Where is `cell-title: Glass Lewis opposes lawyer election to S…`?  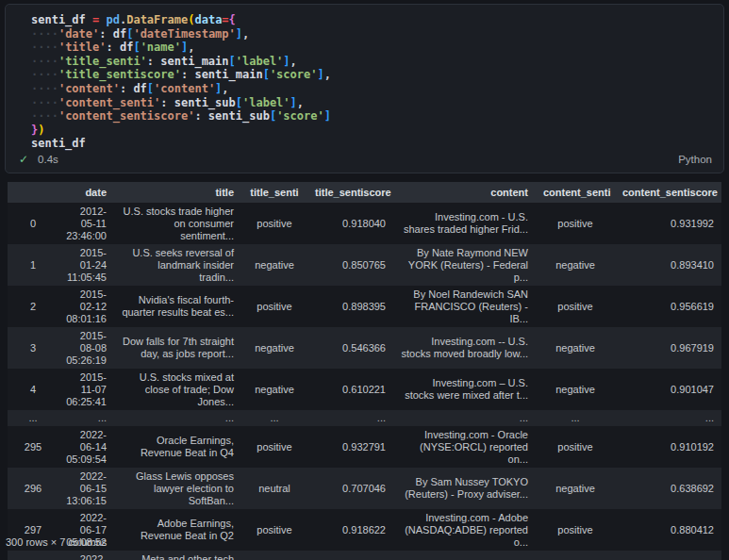
cell-title: Glass Lewis opposes lawyer election to S… is located at coordinates (177, 488).